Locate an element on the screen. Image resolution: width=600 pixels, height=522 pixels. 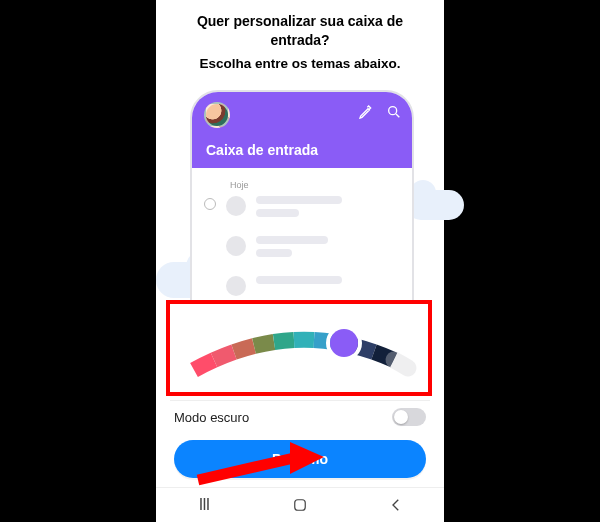
slider-knob is located at coordinates (344, 343).